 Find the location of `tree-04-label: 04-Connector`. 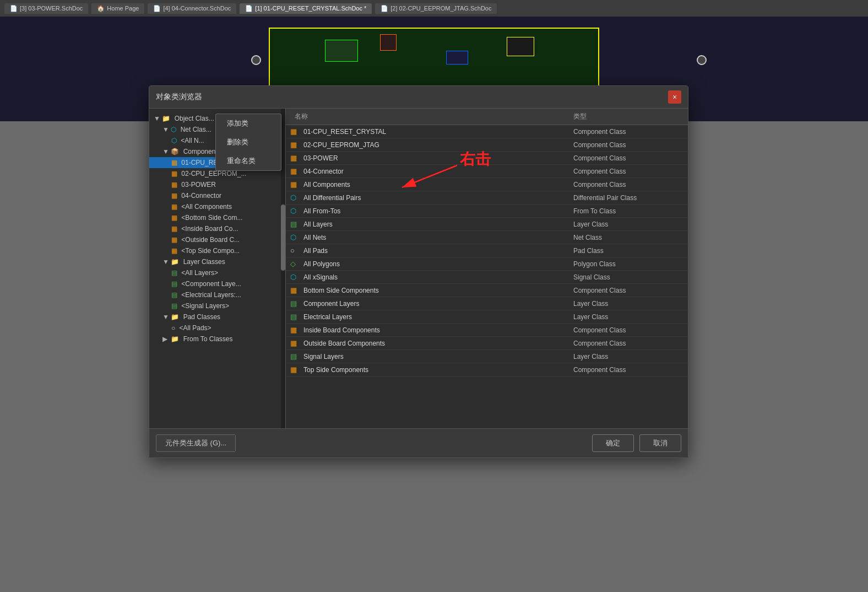

tree-04-label: 04-Connector is located at coordinates (202, 196).